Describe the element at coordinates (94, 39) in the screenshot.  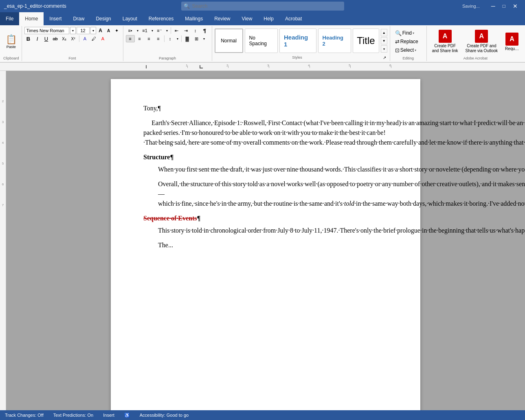
I see `highlight-button: 🖊` at that location.